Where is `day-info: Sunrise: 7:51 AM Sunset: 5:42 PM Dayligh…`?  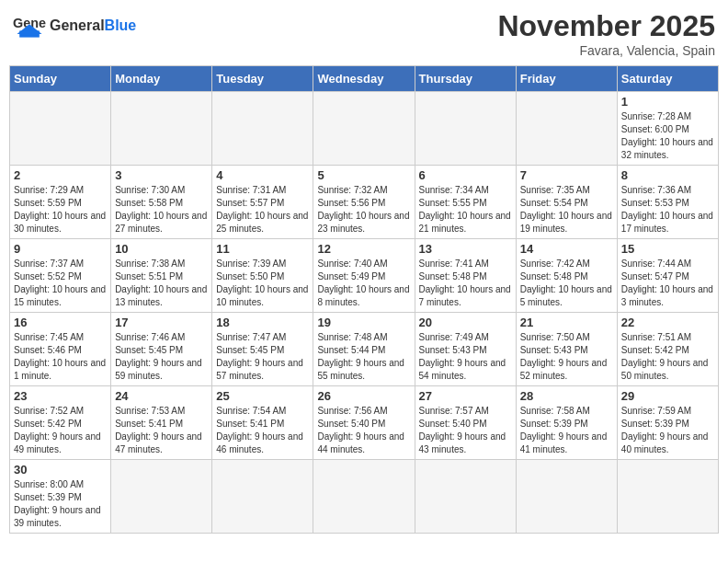 day-info: Sunrise: 7:51 AM Sunset: 5:42 PM Dayligh… is located at coordinates (667, 357).